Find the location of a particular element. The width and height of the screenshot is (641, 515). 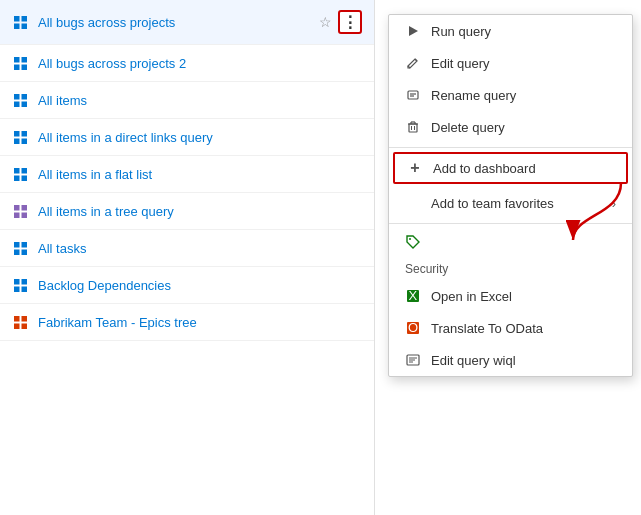

rename-query-menu-item: Rename query is located at coordinates (510, 95).